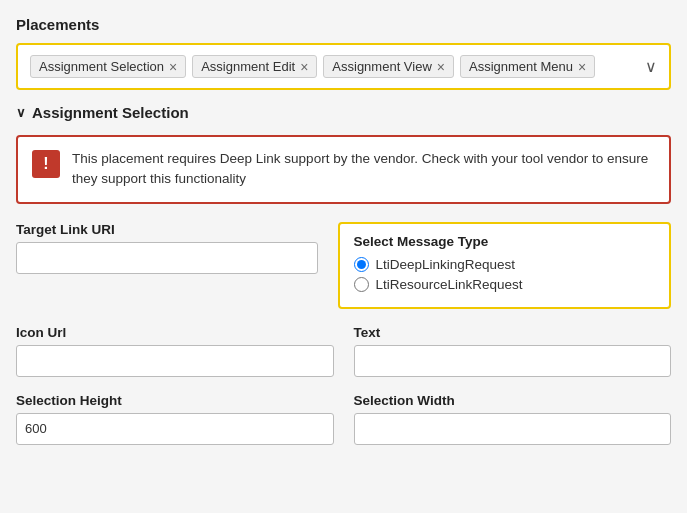 Image resolution: width=687 pixels, height=513 pixels. I want to click on text-input, so click(513, 361).